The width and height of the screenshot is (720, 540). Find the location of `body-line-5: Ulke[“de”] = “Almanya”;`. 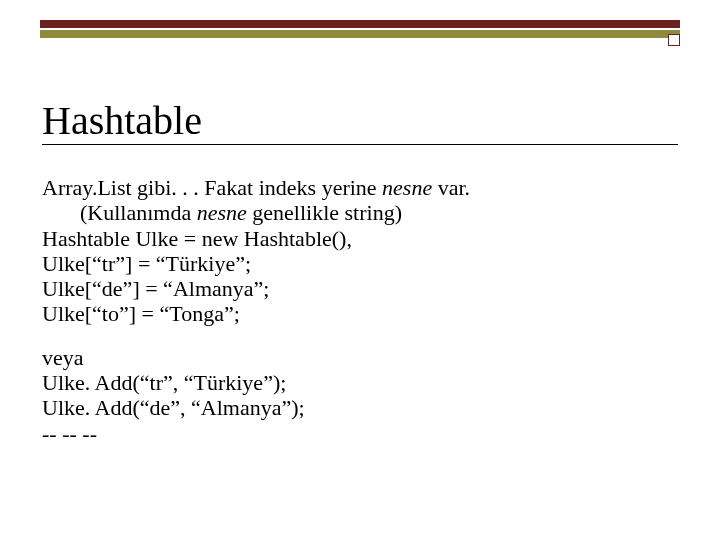

body-line-5: Ulke[“de”] = “Almanya”; is located at coordinates (360, 288).